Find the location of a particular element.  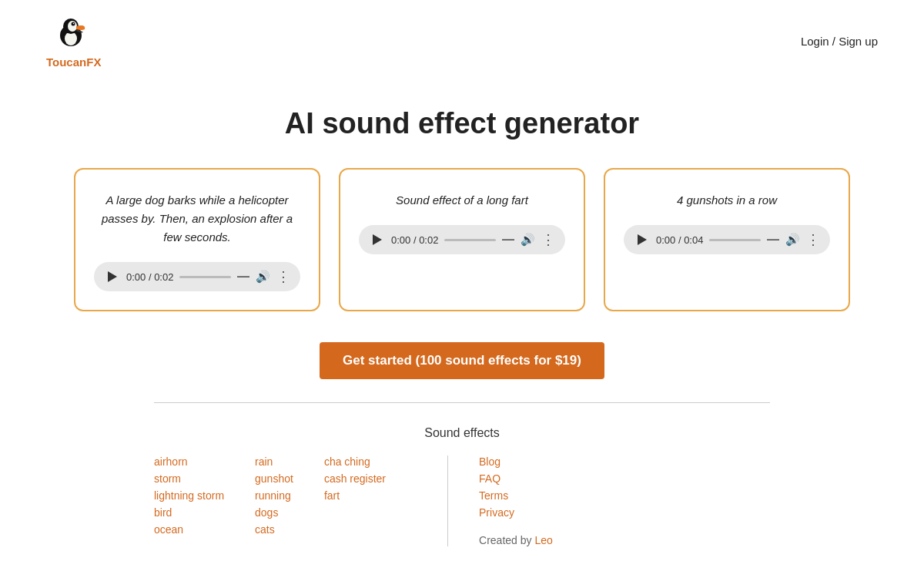

link-airhorn: airhorn is located at coordinates (189, 462).